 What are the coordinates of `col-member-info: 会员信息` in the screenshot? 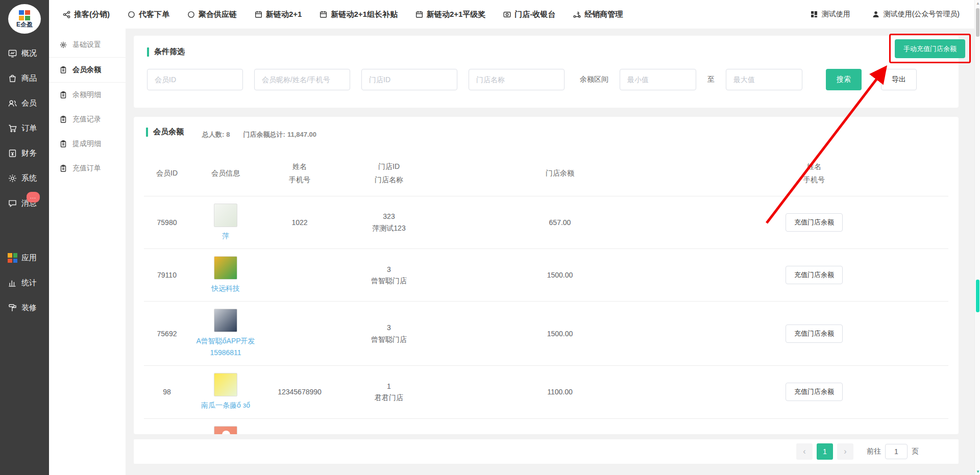 It's located at (226, 173).